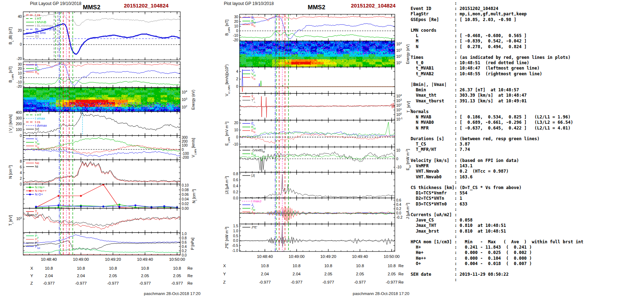 Image resolution: width=644 pixels, height=300 pixels. Describe the element at coordinates (185, 199) in the screenshot. I see `svg-text: 0.04` at that location.